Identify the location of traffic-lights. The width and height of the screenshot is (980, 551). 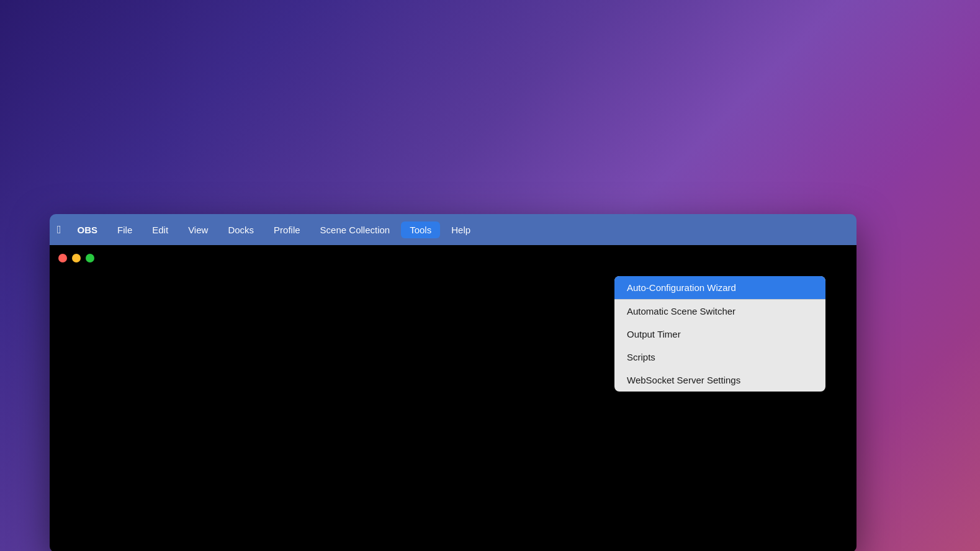
(76, 258).